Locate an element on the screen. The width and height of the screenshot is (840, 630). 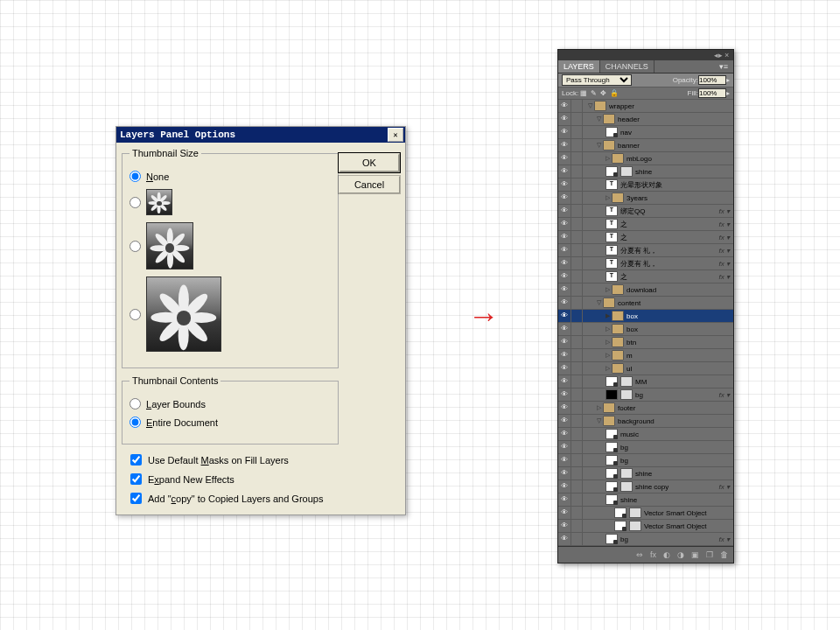
radio-none: NNoneone is located at coordinates (230, 177).